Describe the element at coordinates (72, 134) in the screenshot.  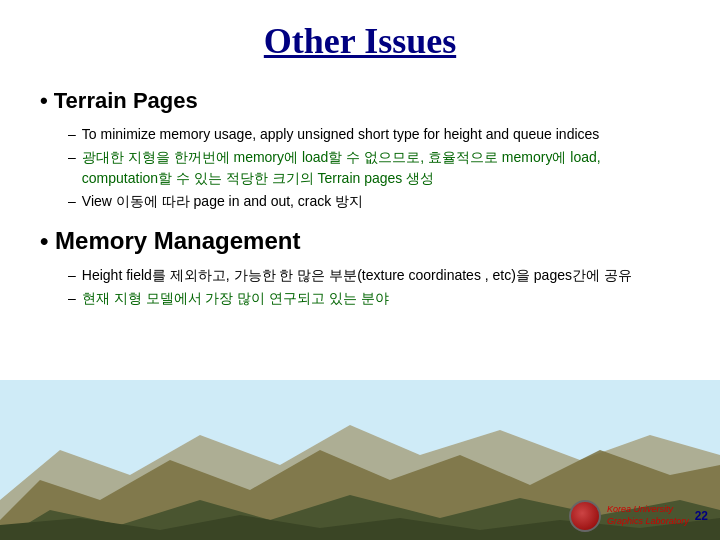
I see `dash-1: –` at that location.